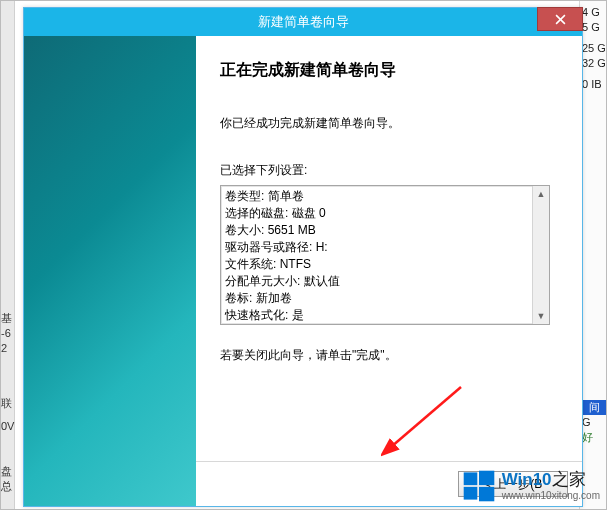  I want to click on column-header: 间, so click(593, 408).